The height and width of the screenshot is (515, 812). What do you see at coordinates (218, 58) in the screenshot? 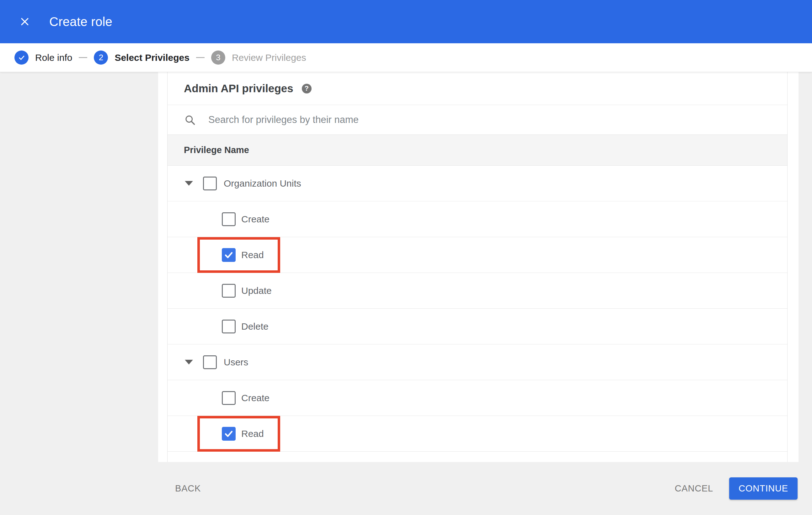
I see `step-number: 3` at bounding box center [218, 58].